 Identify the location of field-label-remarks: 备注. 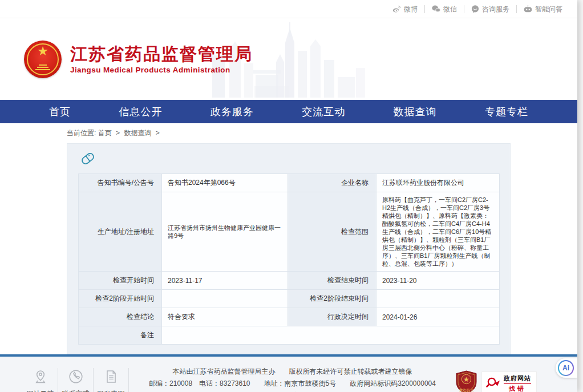
(120, 336).